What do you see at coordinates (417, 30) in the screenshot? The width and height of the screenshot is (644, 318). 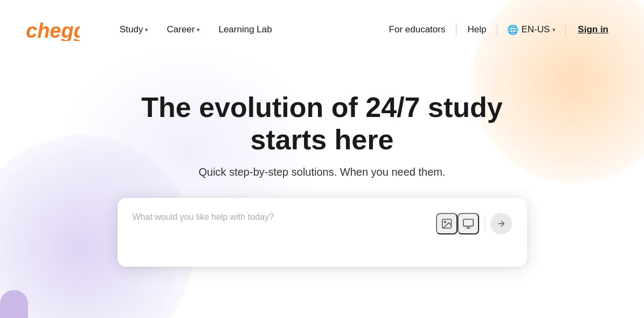 I see `nav-for-educators: For educators` at bounding box center [417, 30].